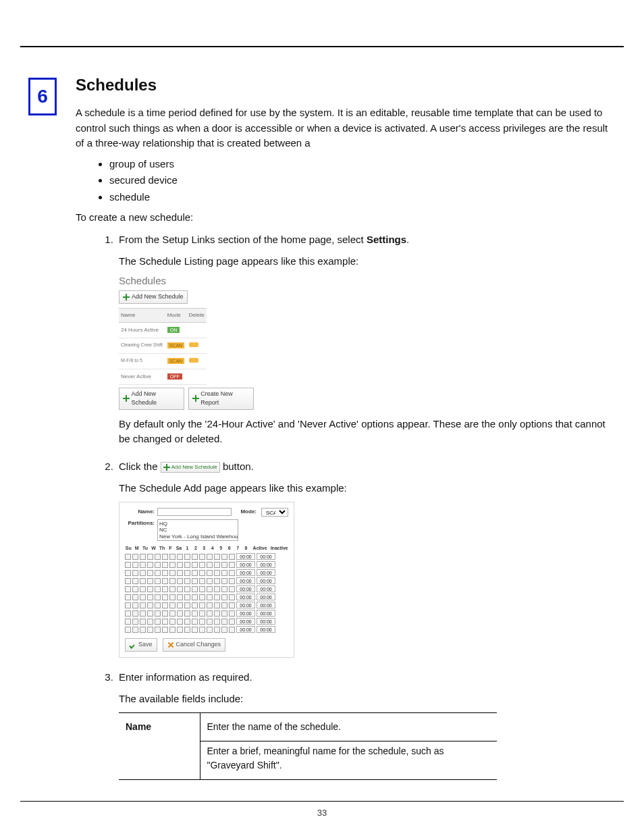 The width and height of the screenshot is (644, 834). What do you see at coordinates (275, 512) in the screenshot?
I see `mode-select: SCAN` at bounding box center [275, 512].